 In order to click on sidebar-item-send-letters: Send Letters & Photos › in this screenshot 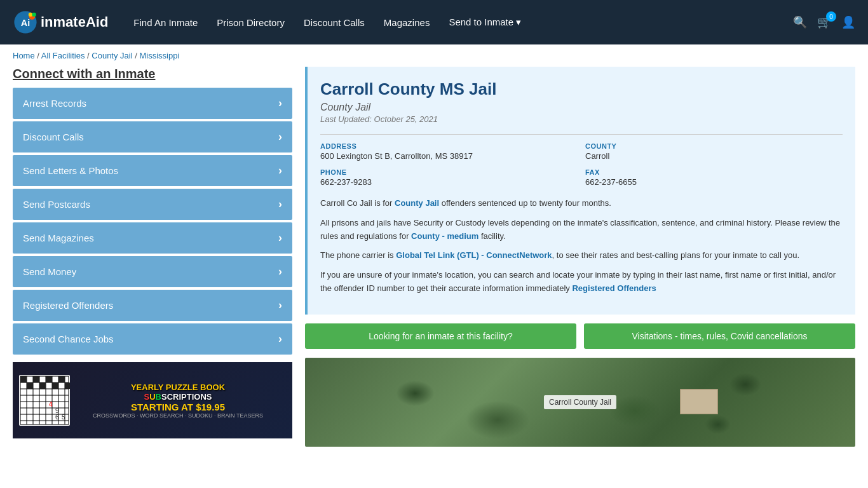, I will do `click(153, 170)`.